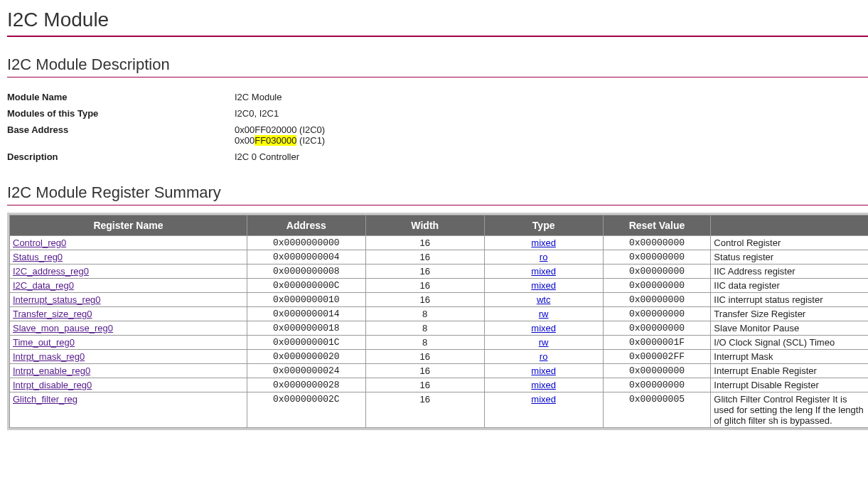 The width and height of the screenshot is (868, 497). I want to click on register-link: Transfer_size_reg0, so click(53, 314).